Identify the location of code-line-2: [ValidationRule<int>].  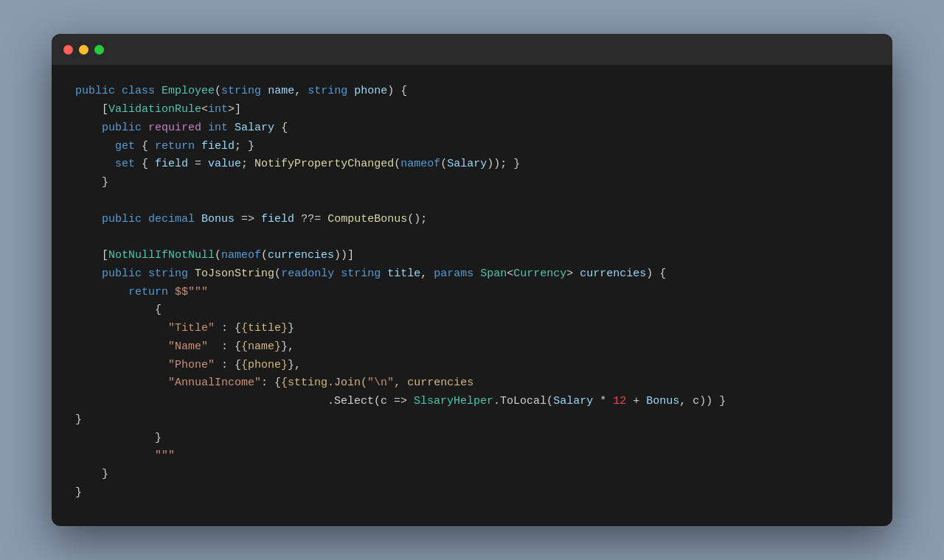
(472, 111).